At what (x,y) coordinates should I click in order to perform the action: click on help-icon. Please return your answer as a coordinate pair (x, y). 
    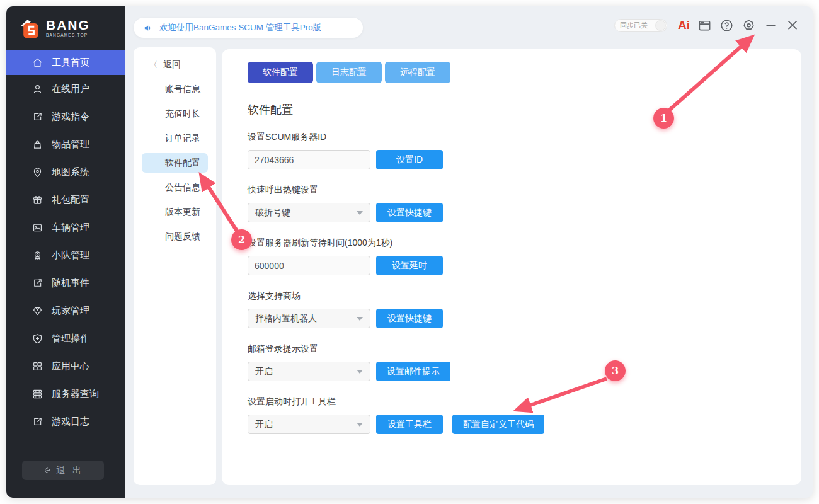
    Looking at the image, I should click on (726, 25).